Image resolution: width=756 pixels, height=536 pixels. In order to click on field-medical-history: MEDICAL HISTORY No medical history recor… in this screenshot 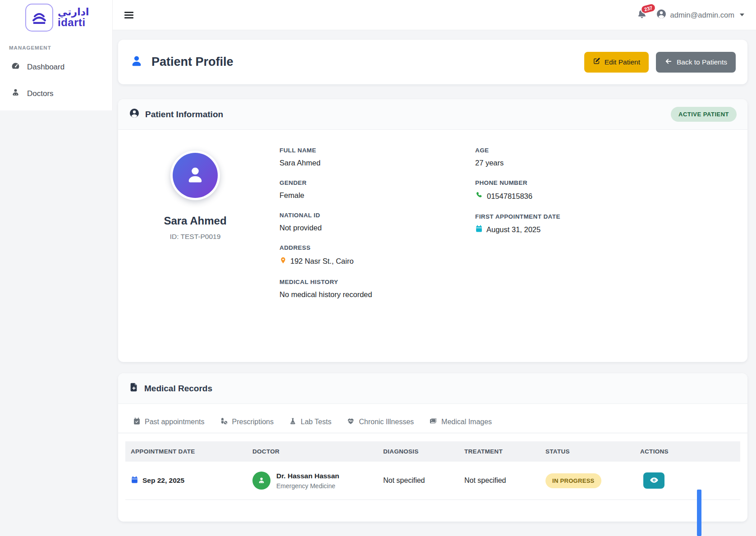, I will do `click(377, 289)`.